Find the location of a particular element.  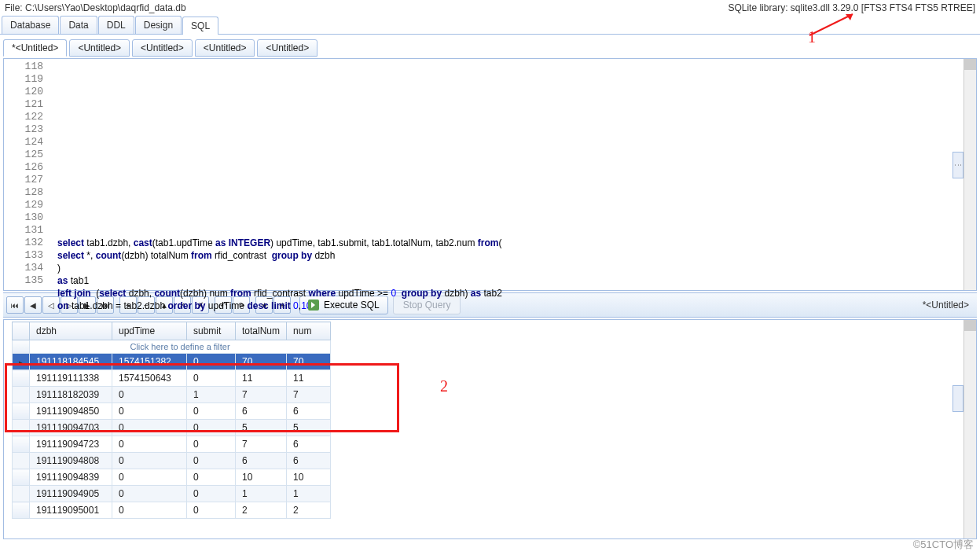

results-scrollbar is located at coordinates (970, 429).